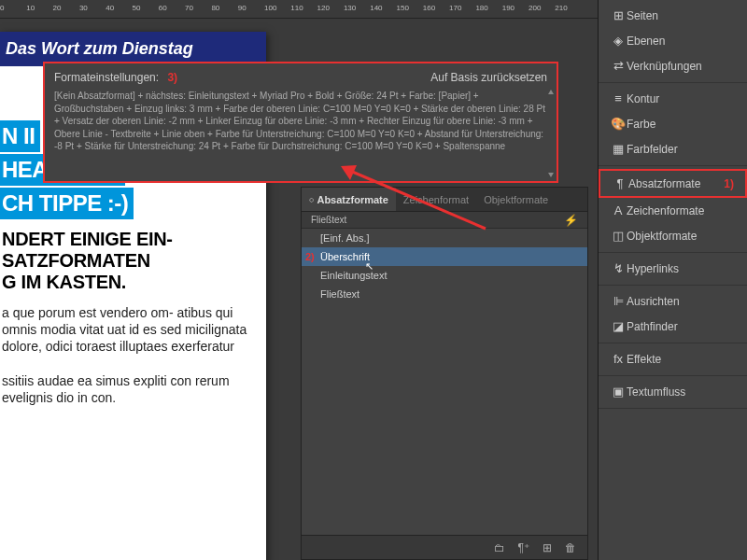 This screenshot has height=560, width=747. What do you see at coordinates (133, 389) in the screenshot?
I see `body-paragraph-2: ssitiis audae ea simus expliti con rerum…` at bounding box center [133, 389].